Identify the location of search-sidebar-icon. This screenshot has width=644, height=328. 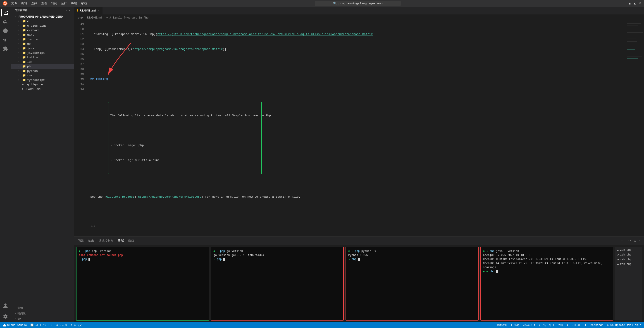
(6, 22).